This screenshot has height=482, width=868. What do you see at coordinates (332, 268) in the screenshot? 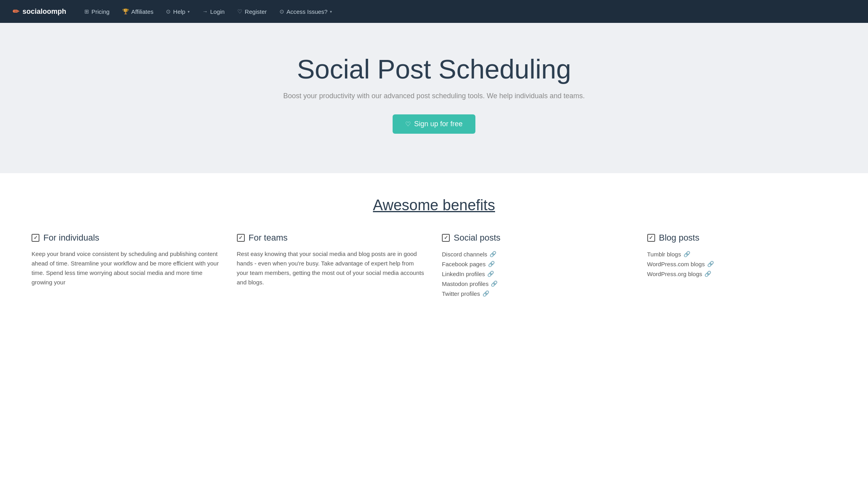
I see `benefit-teams-body: Rest easy knowing that your social media…` at bounding box center [332, 268].